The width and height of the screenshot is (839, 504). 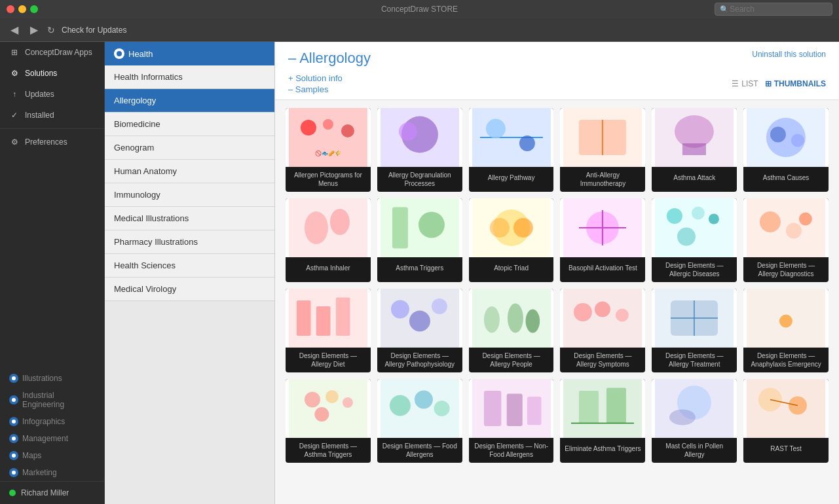 I want to click on thumbnail-card: Design Elements — Allergy Pathophysiolog…, so click(x=420, y=331).